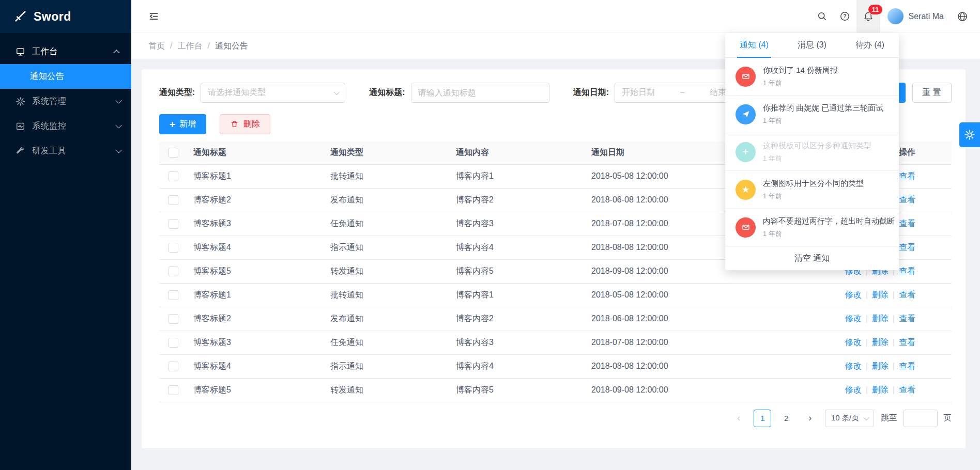  What do you see at coordinates (786, 418) in the screenshot?
I see `page-2-button: 2` at bounding box center [786, 418].